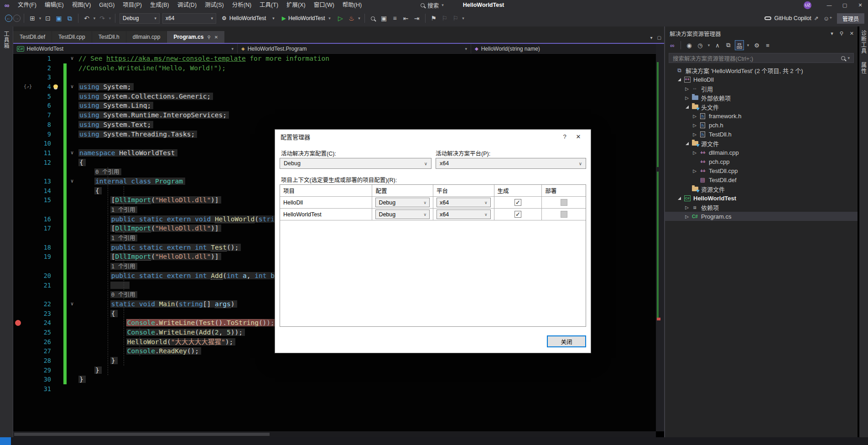  Describe the element at coordinates (32, 37) in the screenshot. I see `tab-TestDll.def: TestDll.def` at that location.